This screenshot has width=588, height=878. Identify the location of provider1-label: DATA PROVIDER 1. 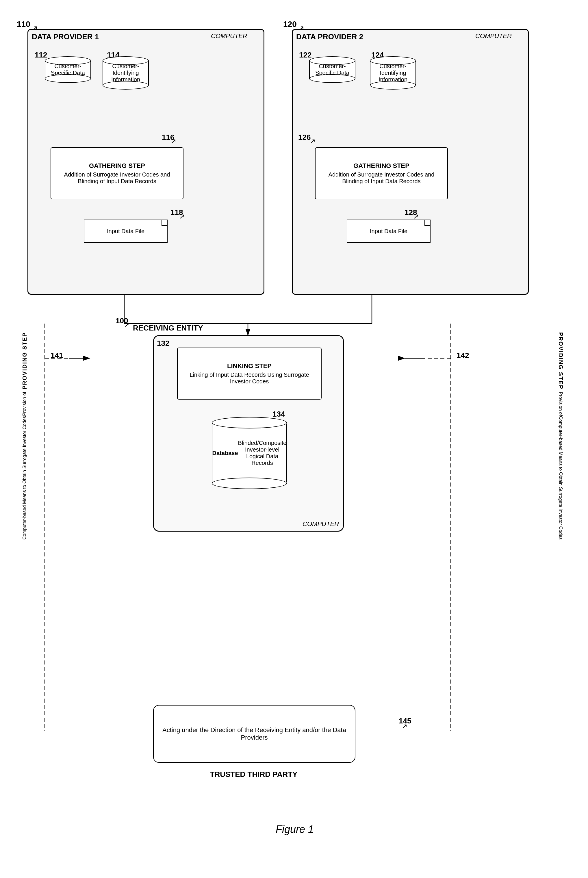
(65, 37).